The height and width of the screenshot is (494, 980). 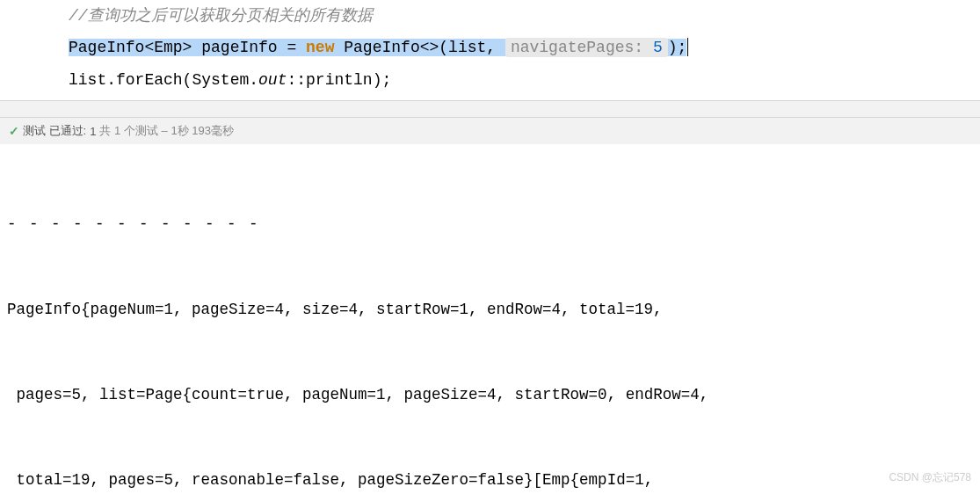 What do you see at coordinates (163, 80) in the screenshot?
I see `foreach-pre: list.forEach(System.` at bounding box center [163, 80].